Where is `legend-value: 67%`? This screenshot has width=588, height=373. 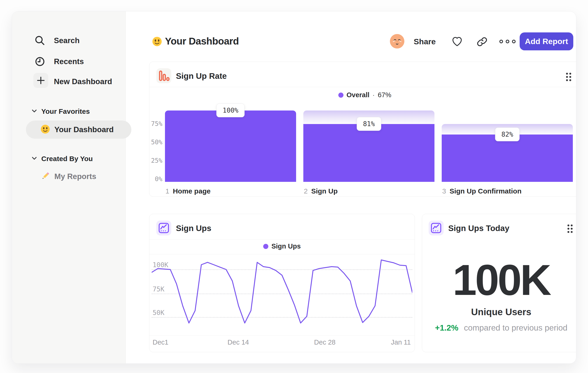 legend-value: 67% is located at coordinates (384, 95).